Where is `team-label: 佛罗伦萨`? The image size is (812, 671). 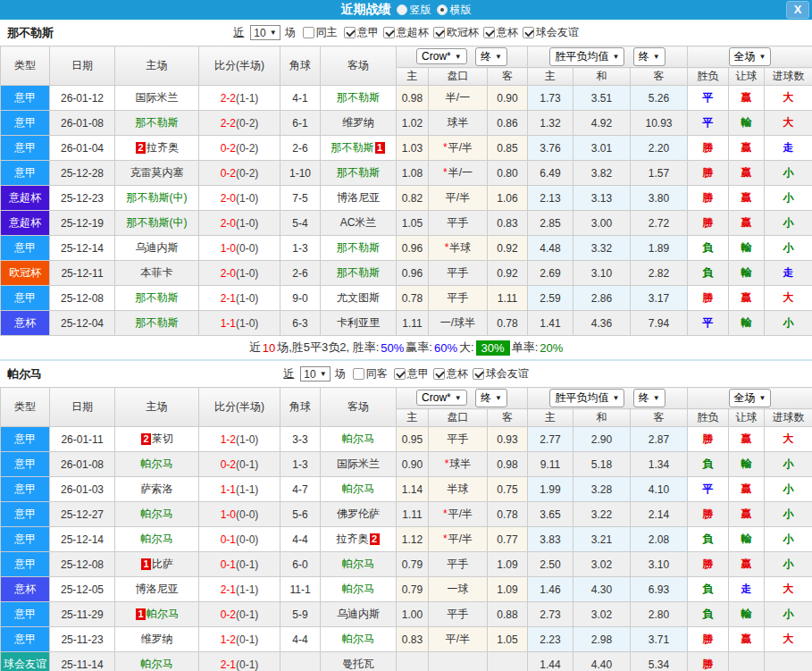
team-label: 佛罗伦萨 is located at coordinates (358, 514).